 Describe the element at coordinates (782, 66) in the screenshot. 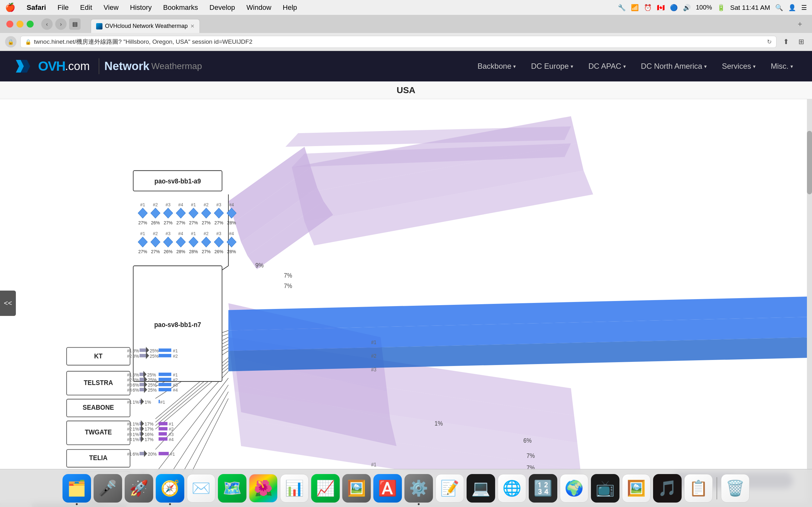

I see `nav-misc: Misc. ▾` at that location.